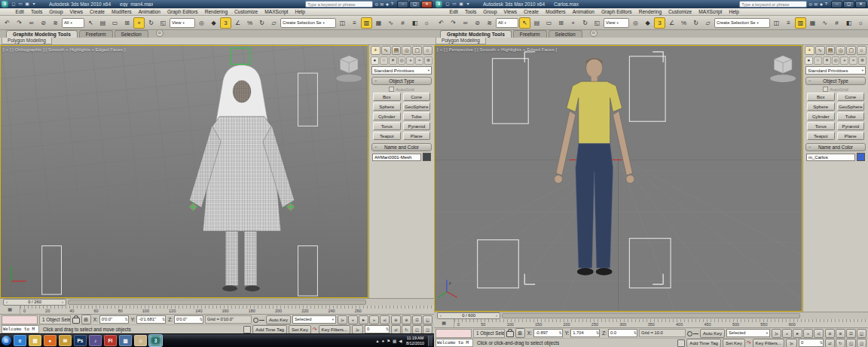 The height and width of the screenshot is (347, 868). What do you see at coordinates (392, 5) in the screenshot?
I see `infocenter-help-icon: ?` at bounding box center [392, 5].